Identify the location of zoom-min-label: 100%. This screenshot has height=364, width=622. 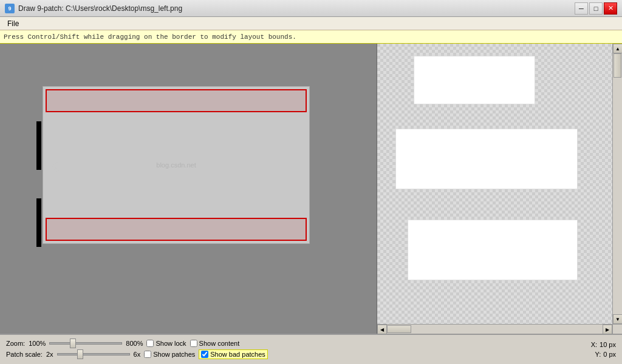
(37, 343).